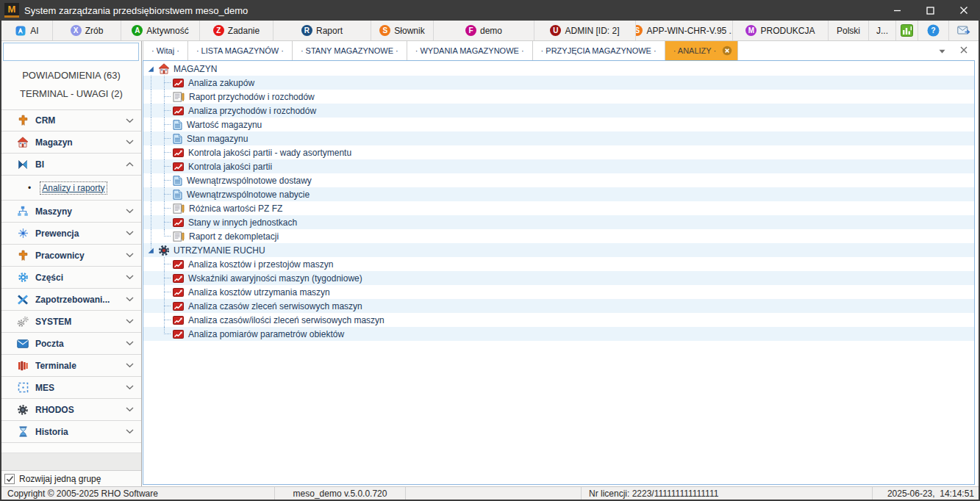 The height and width of the screenshot is (501, 980). Describe the element at coordinates (964, 51) in the screenshot. I see `tab-close-button` at that location.